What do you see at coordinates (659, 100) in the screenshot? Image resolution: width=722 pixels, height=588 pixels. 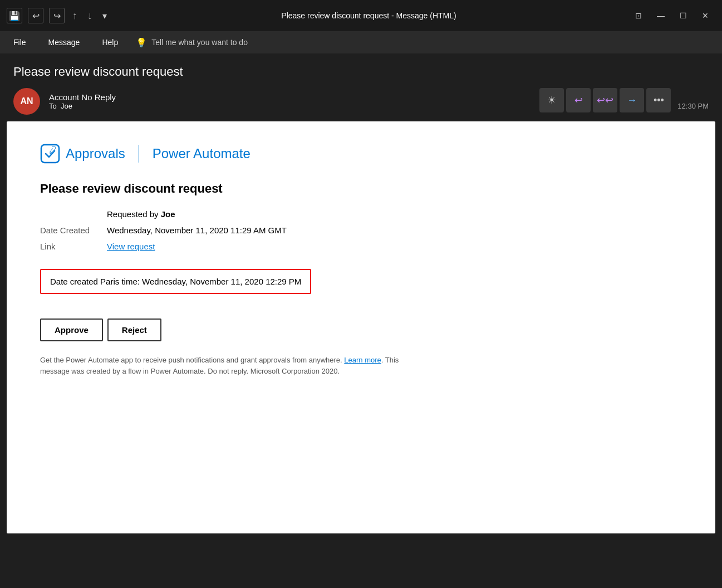 I see `more-actions-button: •••` at bounding box center [659, 100].